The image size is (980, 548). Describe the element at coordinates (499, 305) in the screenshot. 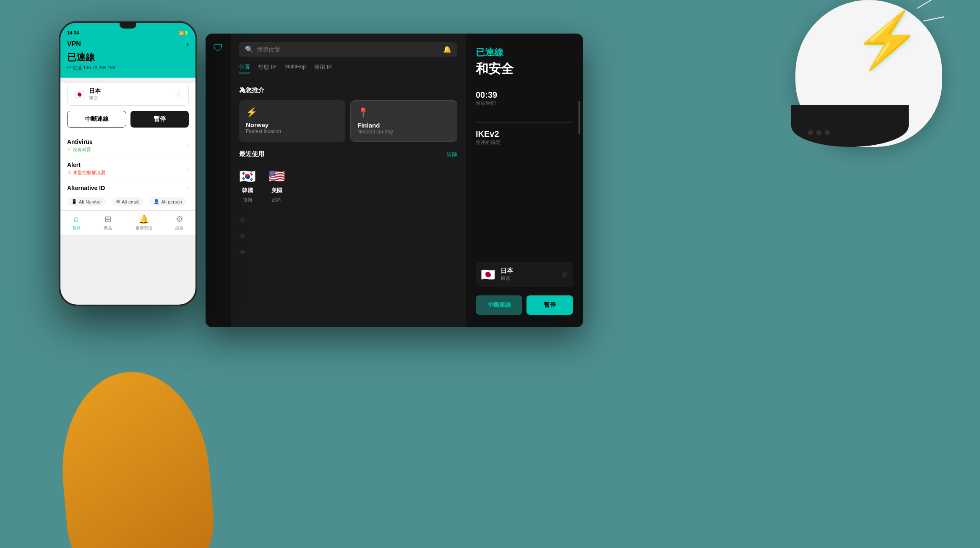

I see `desktop-disconnect-button: 中斷連線` at that location.